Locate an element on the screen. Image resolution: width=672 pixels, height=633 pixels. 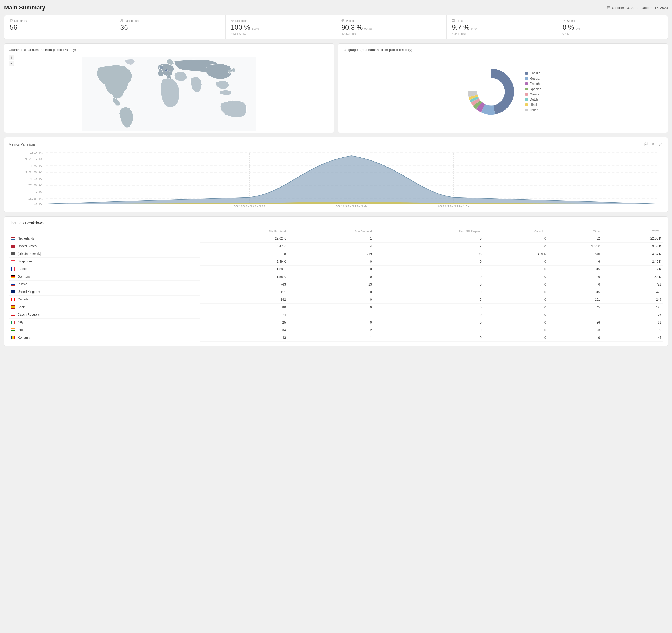
cell-total-2: 4.34 K is located at coordinates (633, 254).